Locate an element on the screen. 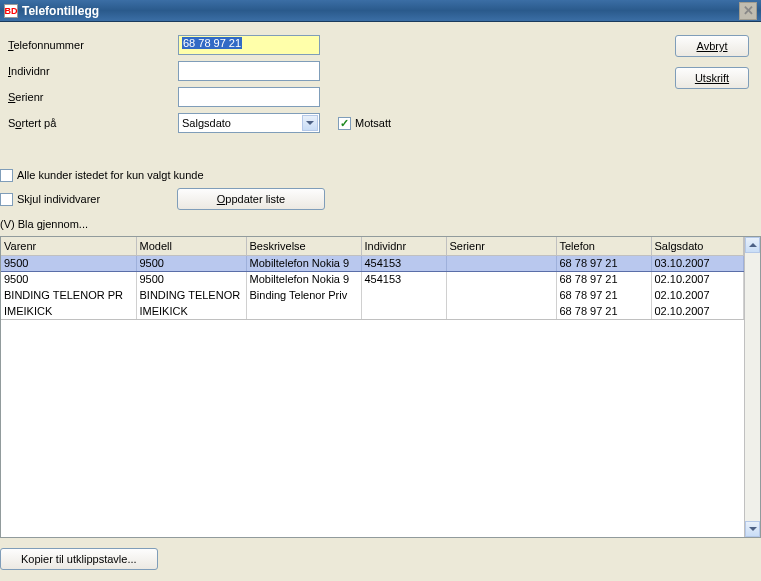 The image size is (761, 581). serienr-input is located at coordinates (249, 97).